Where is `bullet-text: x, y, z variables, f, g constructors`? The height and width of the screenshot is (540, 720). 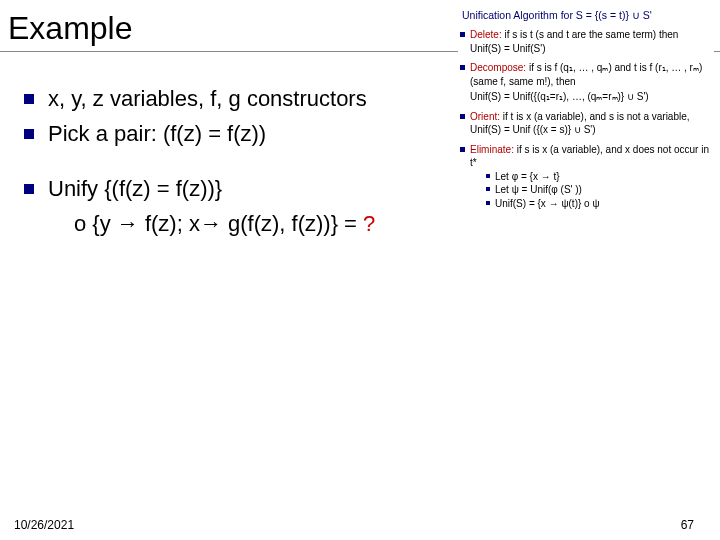 bullet-text: x, y, z variables, f, g constructors is located at coordinates (208, 98).